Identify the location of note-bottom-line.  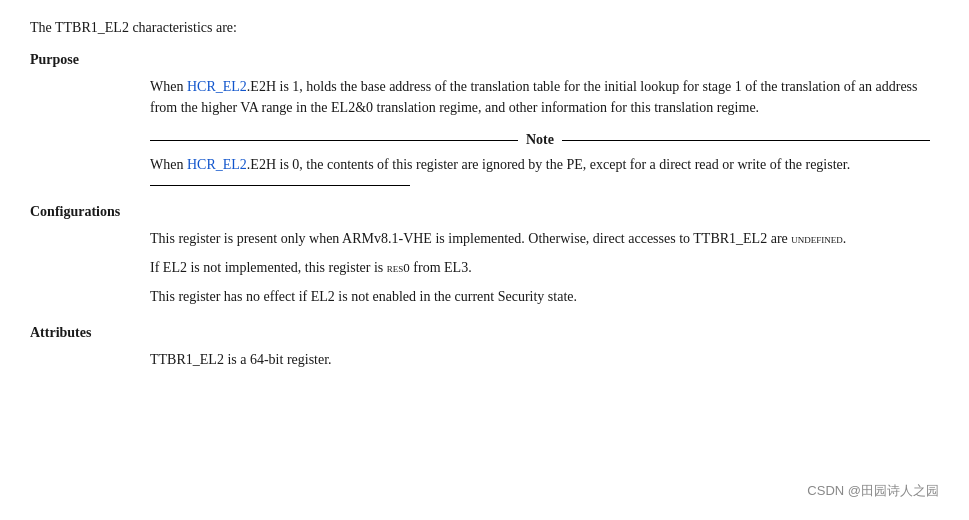
(280, 186).